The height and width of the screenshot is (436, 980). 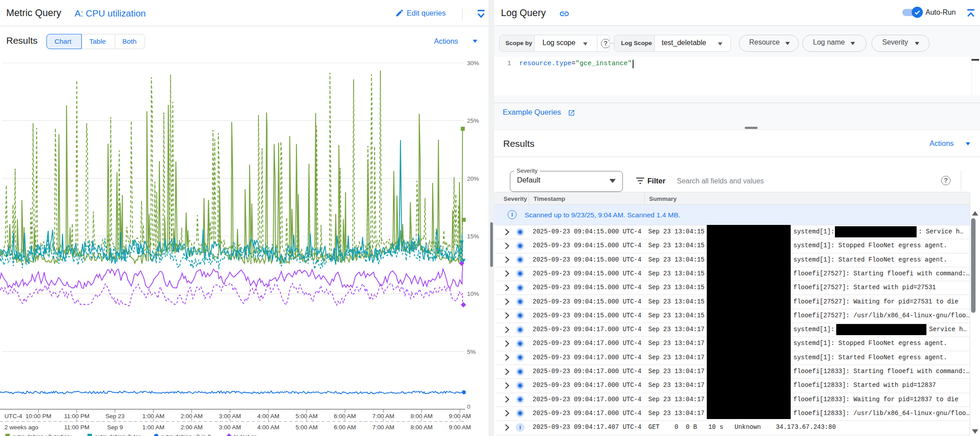 I want to click on svg-text: UTC-4, so click(x=13, y=416).